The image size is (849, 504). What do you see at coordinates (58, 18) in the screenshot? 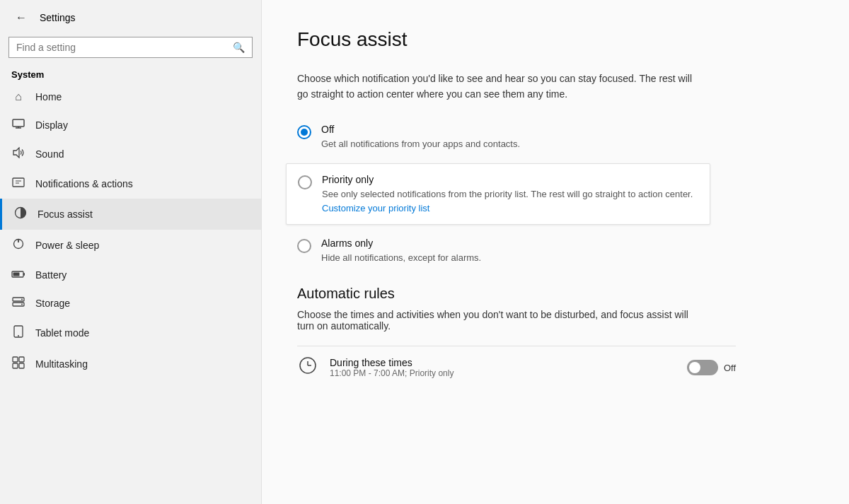
I see `app-title: Settings` at bounding box center [58, 18].